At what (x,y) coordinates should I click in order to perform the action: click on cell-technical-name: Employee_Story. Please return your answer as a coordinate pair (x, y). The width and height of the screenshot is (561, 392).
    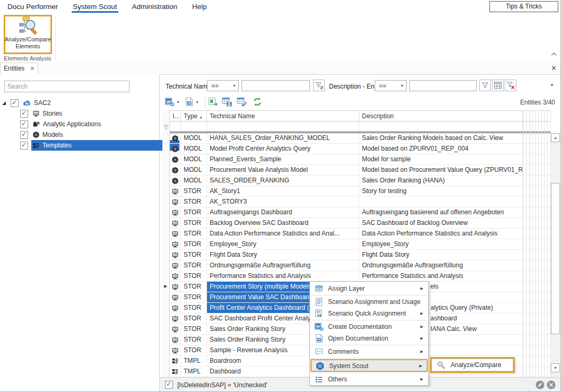
    Looking at the image, I should click on (283, 245).